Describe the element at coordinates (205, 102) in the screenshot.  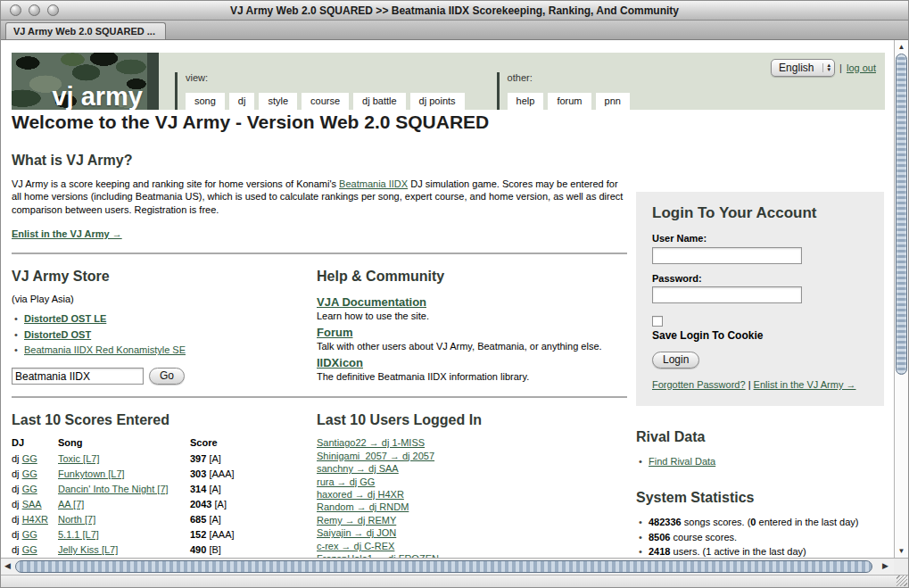
I see `view-tab-song: song` at that location.